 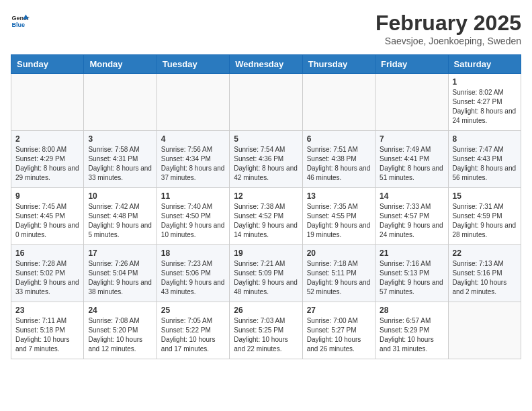 What do you see at coordinates (412, 216) in the screenshot?
I see `calendar-cell: 14Sunrise: 7:33 AM Sunset: 4:57 PM Dayli…` at bounding box center [412, 216].